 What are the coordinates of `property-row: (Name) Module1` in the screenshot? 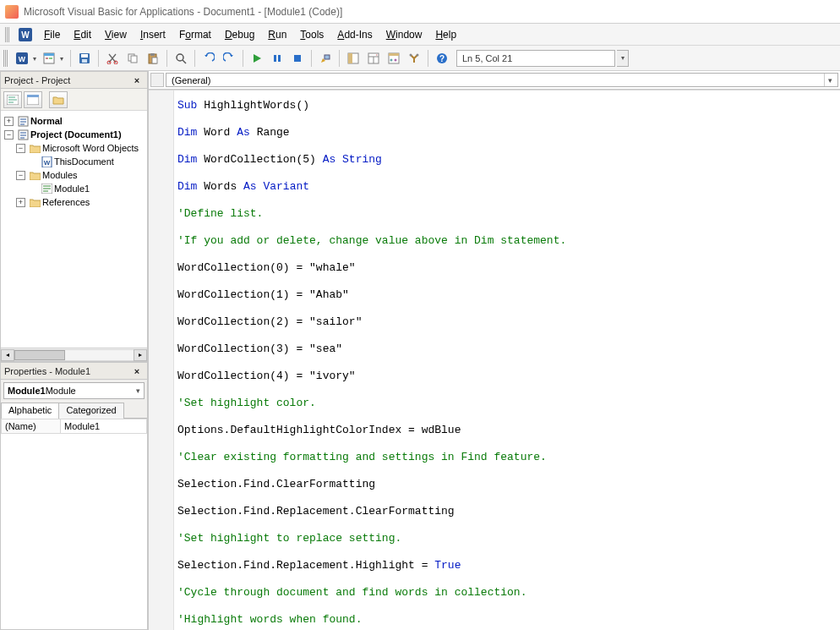 It's located at (74, 426).